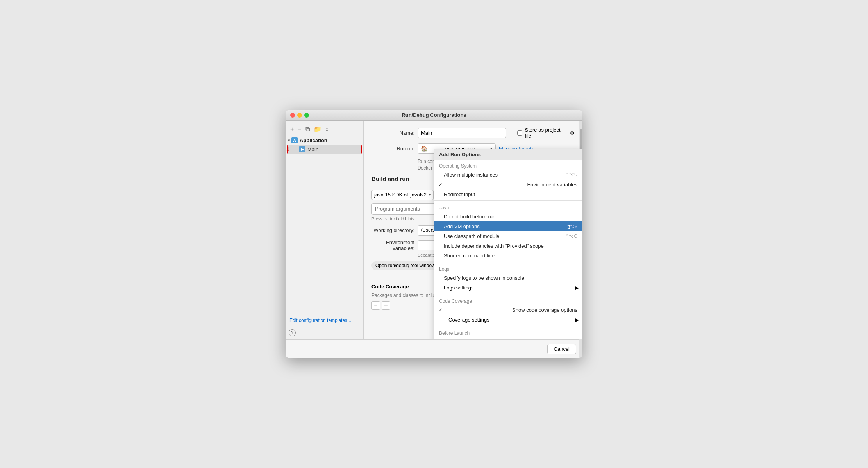  What do you see at coordinates (308, 129) in the screenshot?
I see `copy-config-button: ⧉` at bounding box center [308, 129].